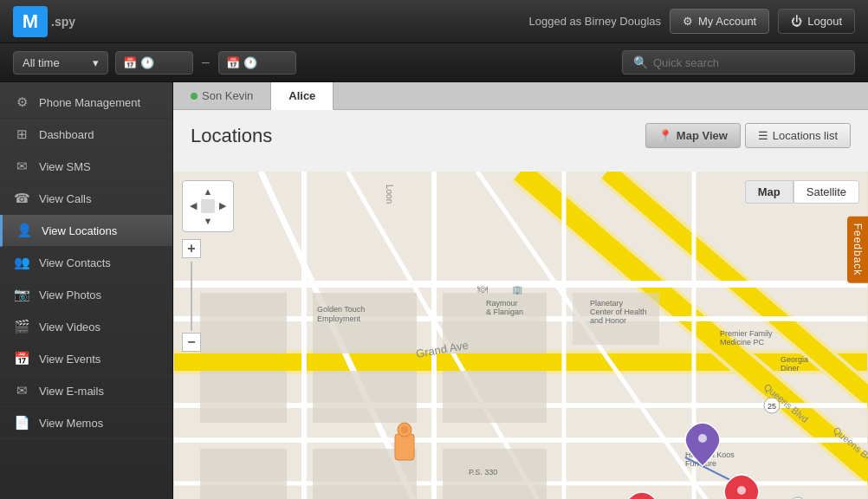  What do you see at coordinates (147, 62) in the screenshot?
I see `clock-icon: 🕐` at bounding box center [147, 62].